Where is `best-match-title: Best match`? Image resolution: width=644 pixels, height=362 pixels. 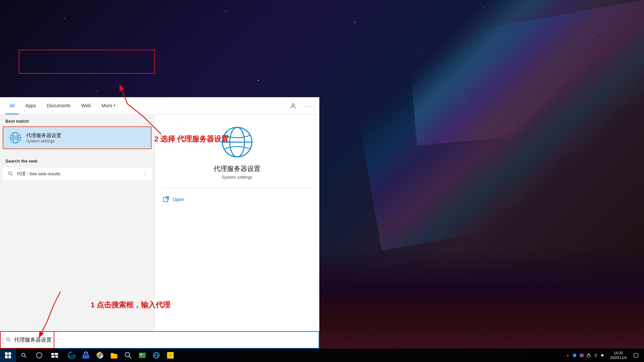
best-match-title: Best match is located at coordinates (77, 121).